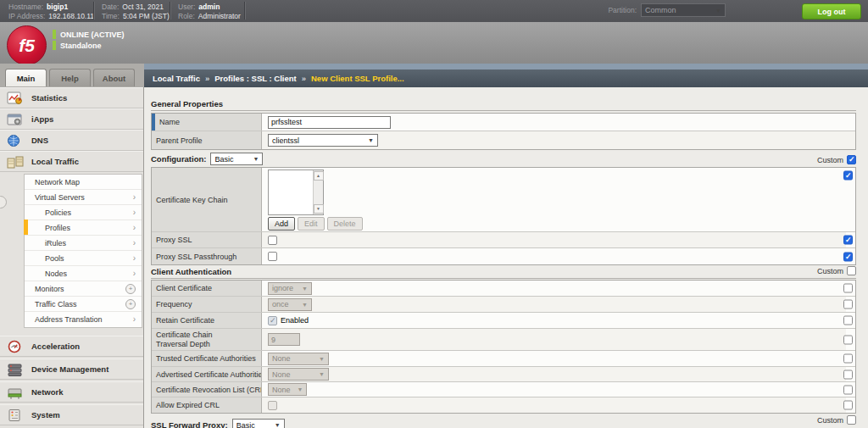  Describe the element at coordinates (848, 339) in the screenshot. I see `traversal-depth-custom-checkbox` at that location.